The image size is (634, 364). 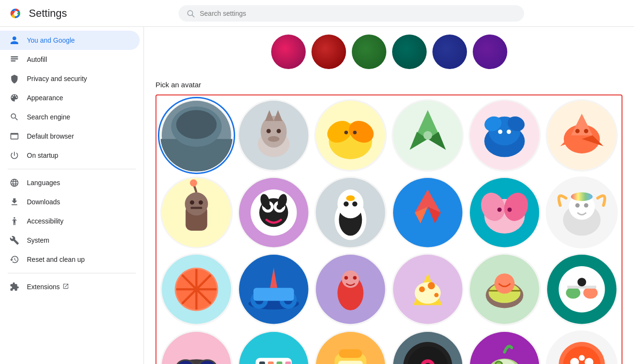 I want to click on globe-icon, so click(x=14, y=183).